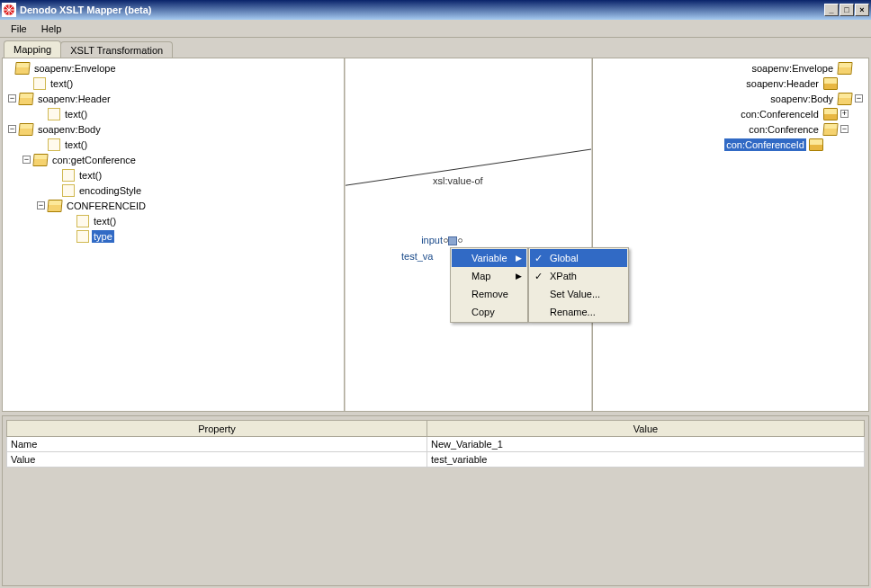 The height and width of the screenshot is (588, 871). What do you see at coordinates (429, 240) in the screenshot?
I see `var-node-label: input` at bounding box center [429, 240].